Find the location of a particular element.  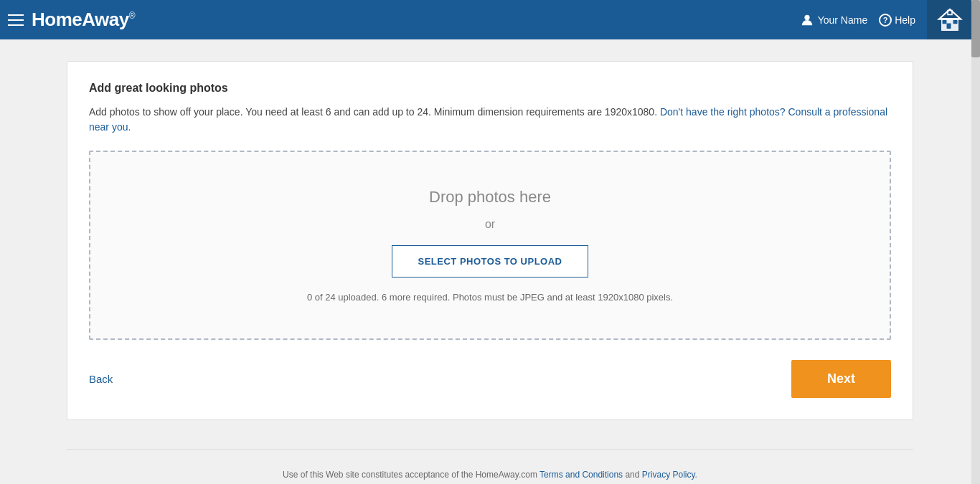

drop-text: Drop photos here is located at coordinates (490, 197).